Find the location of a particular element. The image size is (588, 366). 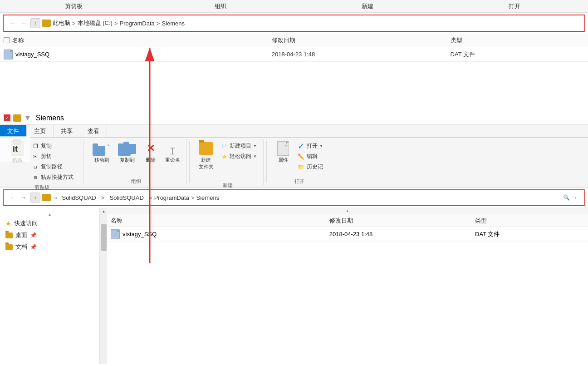

bottom-bc-squad2: _SolidSQUAD_ is located at coordinates (127, 198).